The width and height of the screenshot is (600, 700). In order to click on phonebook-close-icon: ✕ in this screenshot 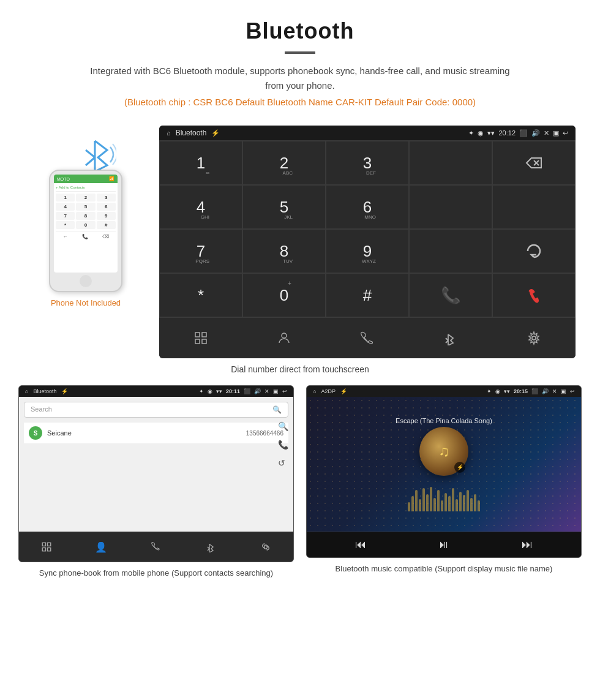, I will do `click(267, 391)`.